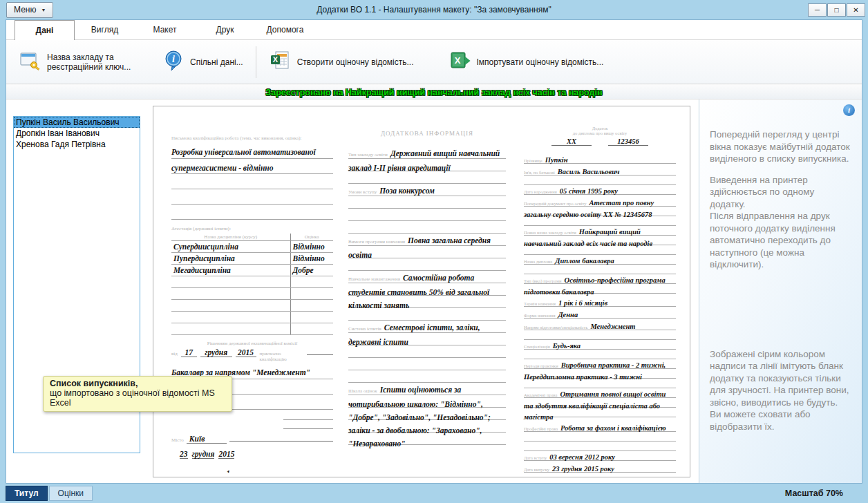  Describe the element at coordinates (598, 299) in the screenshot. I see `document-column-3: Додаток до диплома про вищу освіту ХХ 12…` at that location.